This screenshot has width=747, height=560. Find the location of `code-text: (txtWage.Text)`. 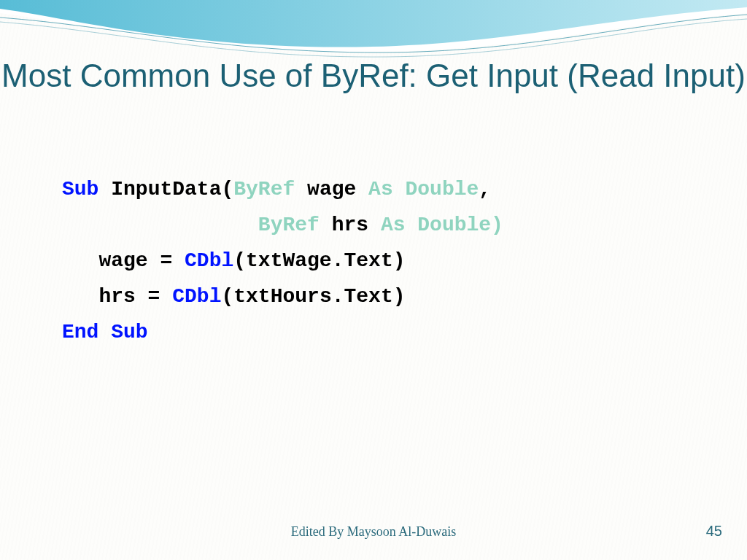

code-text: (txtWage.Text) is located at coordinates (320, 261).